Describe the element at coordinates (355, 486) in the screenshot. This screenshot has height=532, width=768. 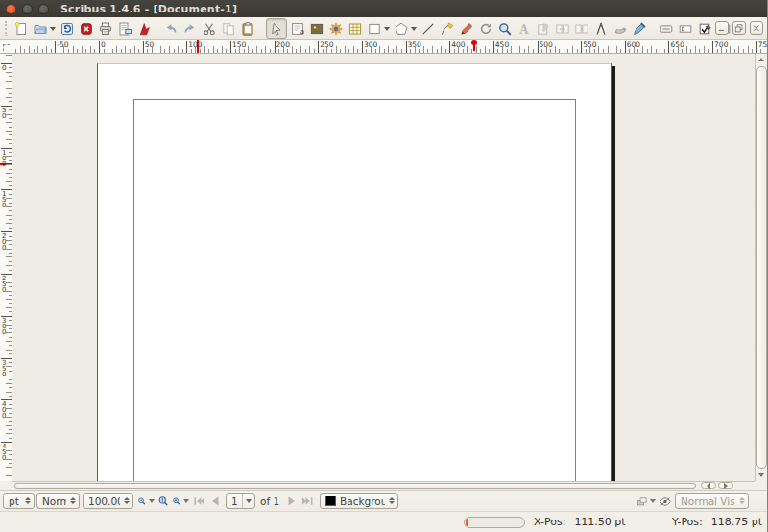
I see `horizontal-scrollbar-thumb` at that location.